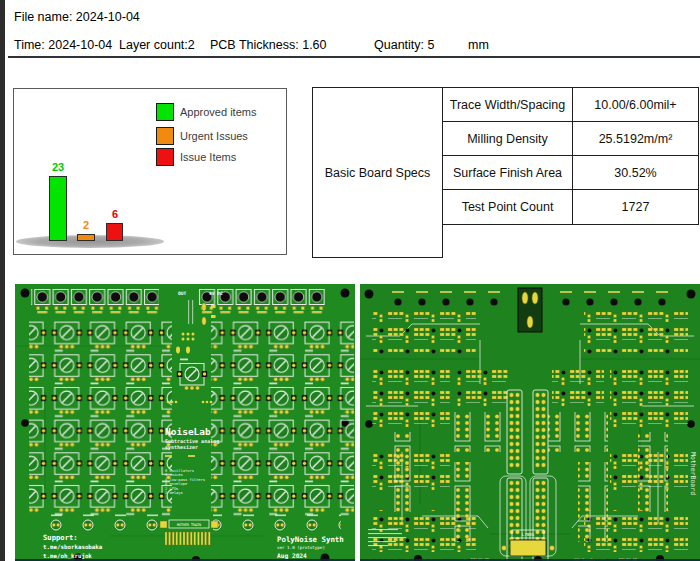 Image resolution: width=700 pixels, height=561 pixels. Describe the element at coordinates (310, 540) in the screenshot. I see `product-name: PolyNoise Synth` at that location.